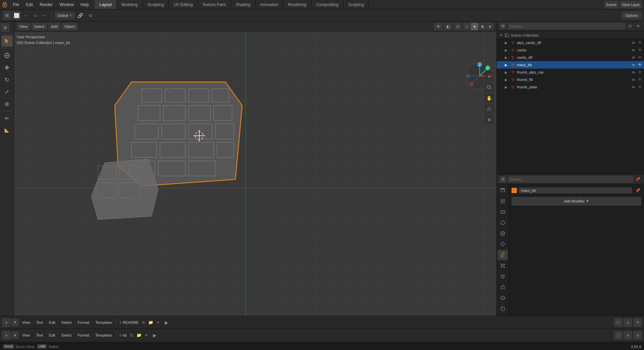  Describe the element at coordinates (130, 5) in the screenshot. I see `tab-modeling: Modeling` at that location.